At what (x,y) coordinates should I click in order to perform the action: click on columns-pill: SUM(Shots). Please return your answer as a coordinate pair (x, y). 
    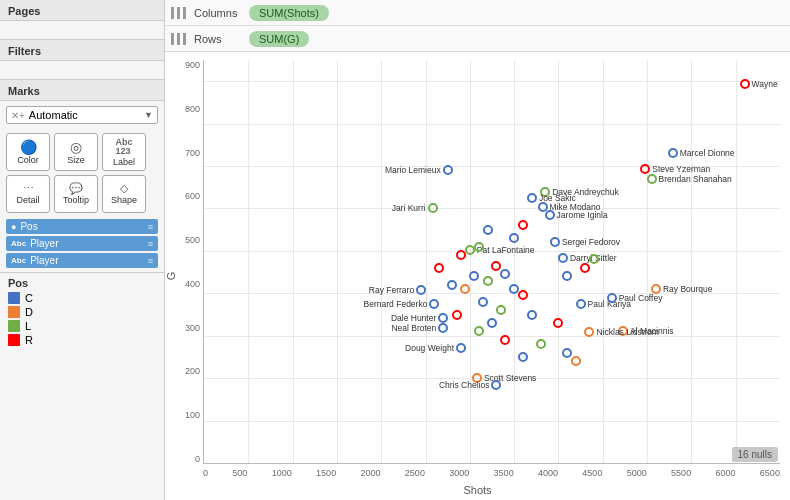
    Looking at the image, I should click on (289, 13).